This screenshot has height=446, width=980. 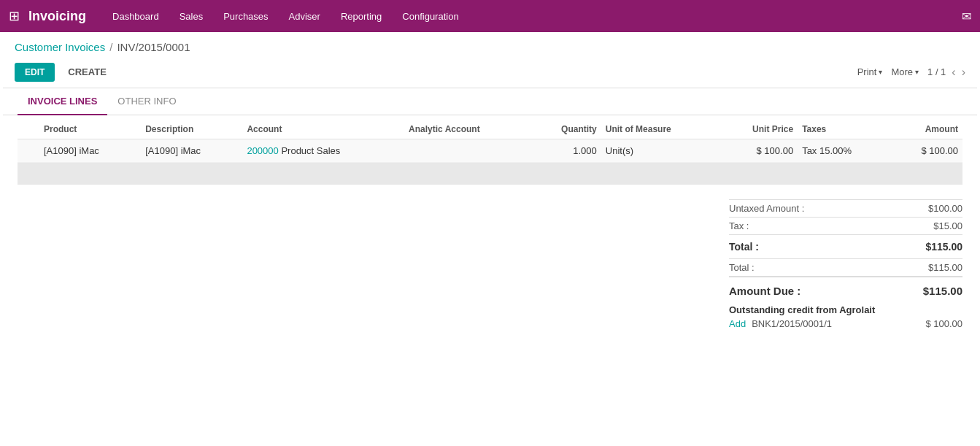 I want to click on print-dropdown: Print ▾, so click(x=870, y=72).